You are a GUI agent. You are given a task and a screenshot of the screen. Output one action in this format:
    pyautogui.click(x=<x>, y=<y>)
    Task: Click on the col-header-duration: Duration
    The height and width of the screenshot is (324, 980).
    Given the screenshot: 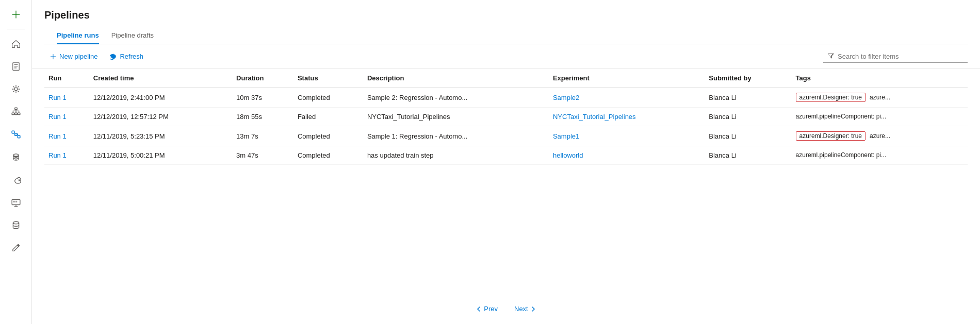 What is the action you would take?
    pyautogui.click(x=263, y=78)
    